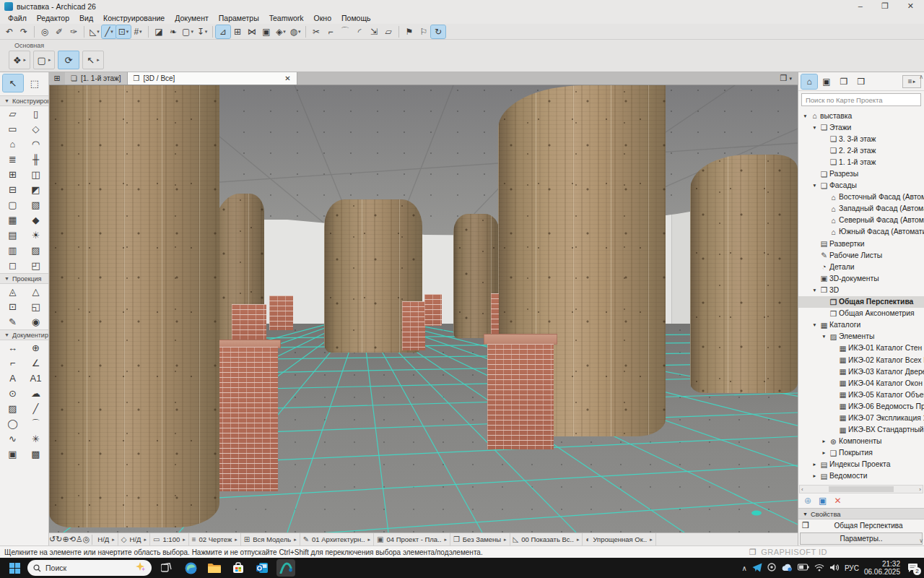  What do you see at coordinates (36, 409) in the screenshot?
I see `line-tool: ╱` at bounding box center [36, 409].